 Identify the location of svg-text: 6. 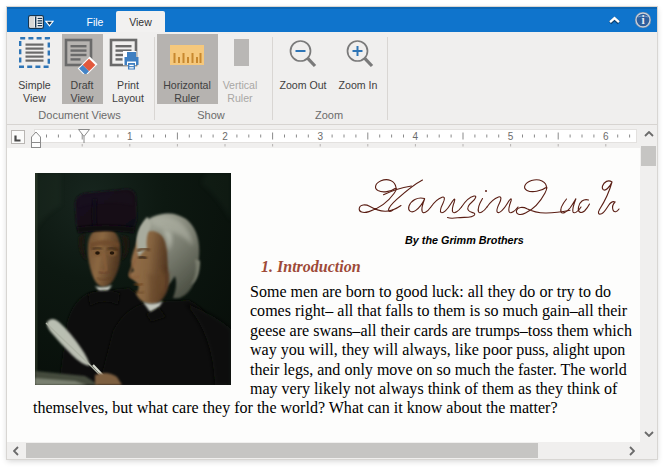
(606, 136).